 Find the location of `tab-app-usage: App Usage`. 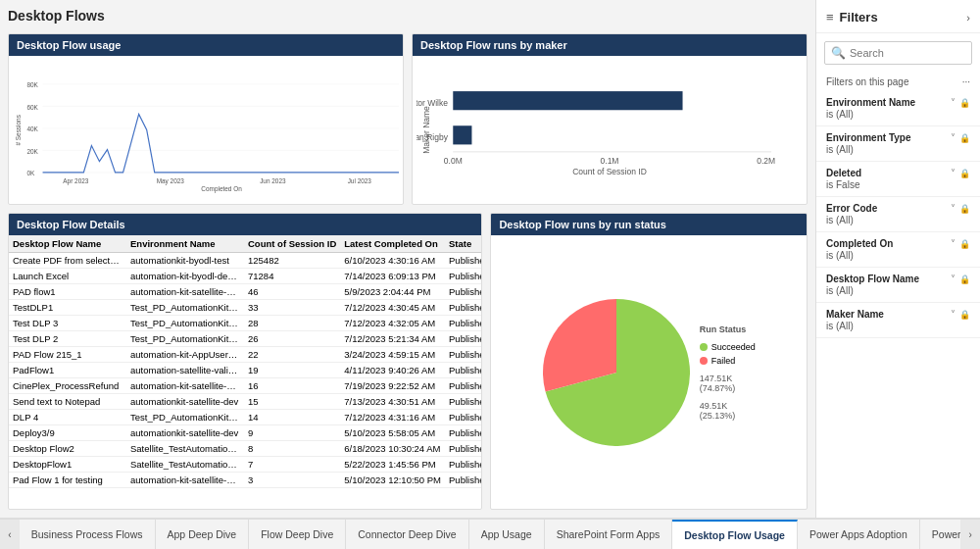

tab-app-usage: App Usage is located at coordinates (508, 534).